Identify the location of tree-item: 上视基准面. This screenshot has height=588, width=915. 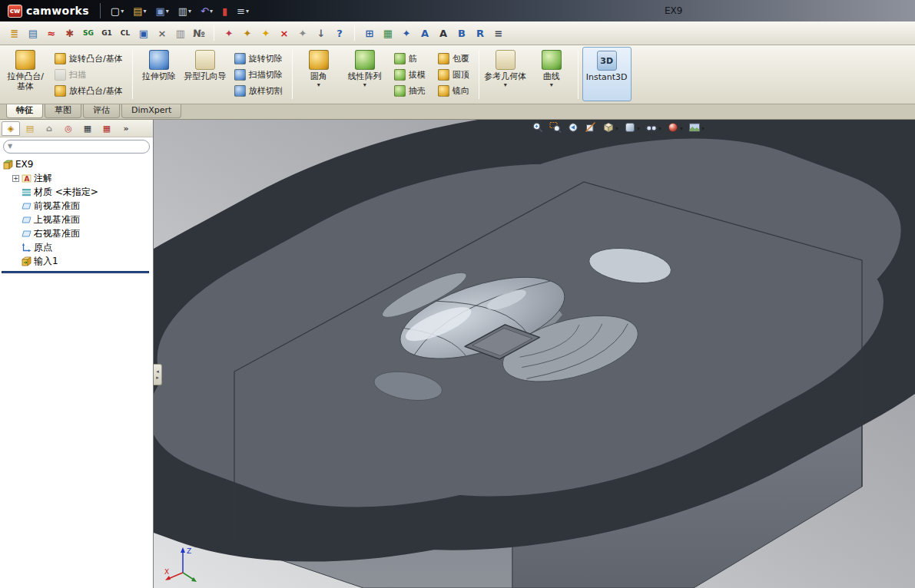
(77, 220).